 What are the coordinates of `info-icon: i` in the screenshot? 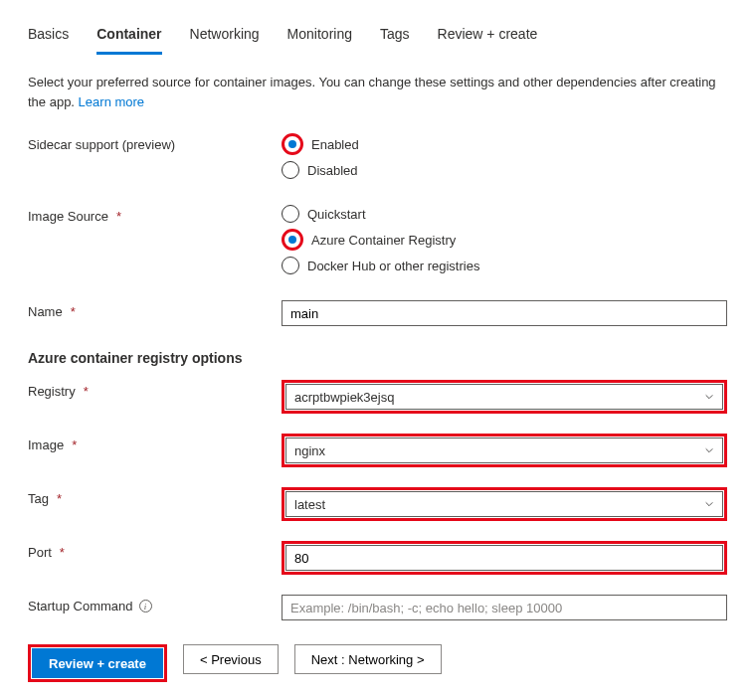 It's located at (145, 607).